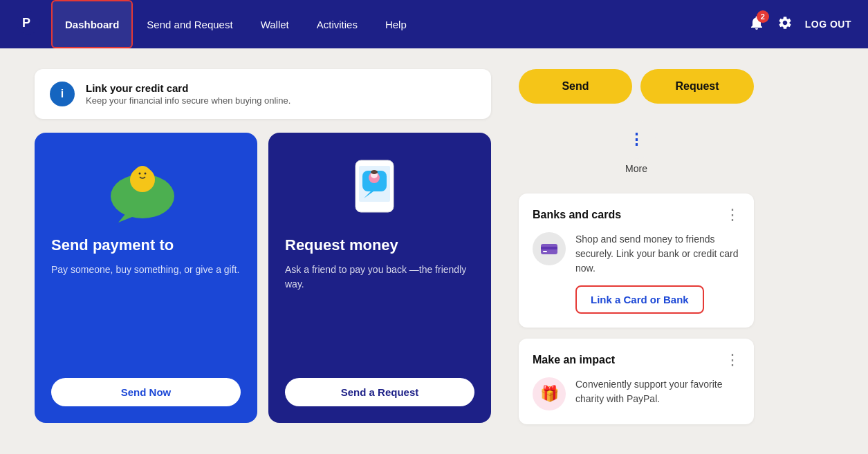  What do you see at coordinates (829, 24) in the screenshot?
I see `logout-button: LOG OUT` at bounding box center [829, 24].